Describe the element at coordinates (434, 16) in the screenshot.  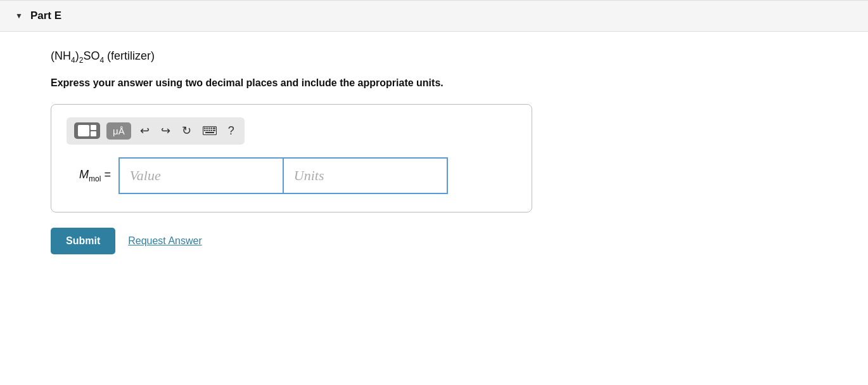
I see `part-header: ▼ Part E` at that location.